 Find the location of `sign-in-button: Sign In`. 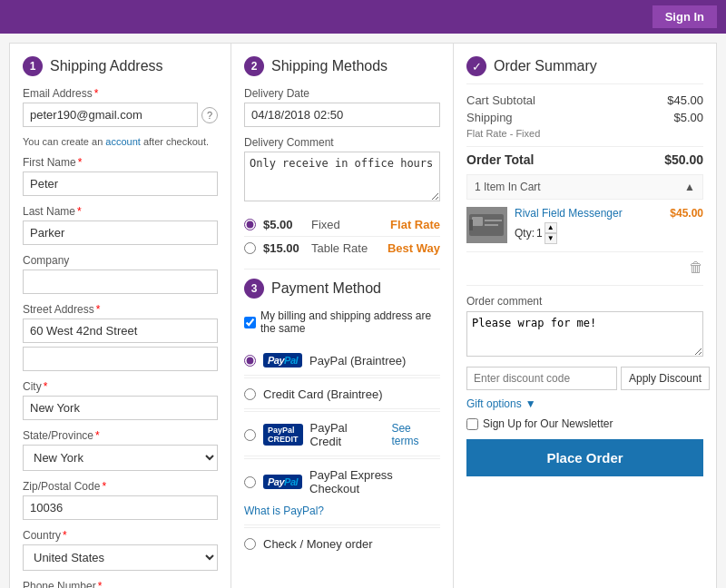

sign-in-button: Sign In is located at coordinates (684, 16).